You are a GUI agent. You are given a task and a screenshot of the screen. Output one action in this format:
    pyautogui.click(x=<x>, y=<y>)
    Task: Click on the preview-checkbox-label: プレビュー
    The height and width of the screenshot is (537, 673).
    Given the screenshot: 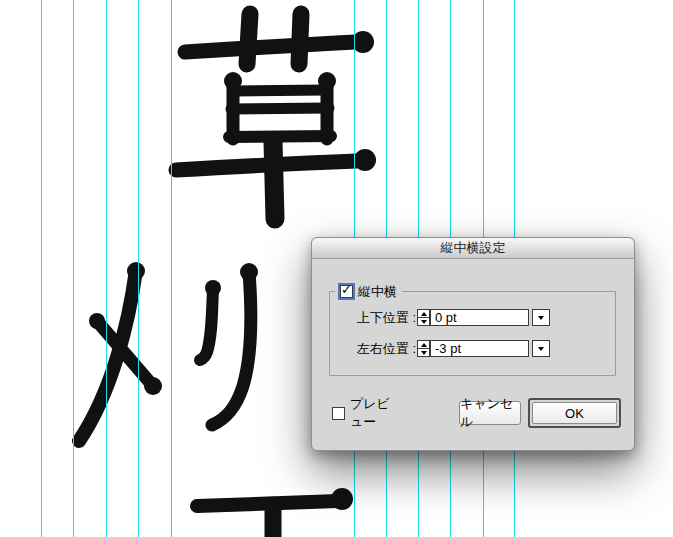 What is the action you would take?
    pyautogui.click(x=373, y=413)
    